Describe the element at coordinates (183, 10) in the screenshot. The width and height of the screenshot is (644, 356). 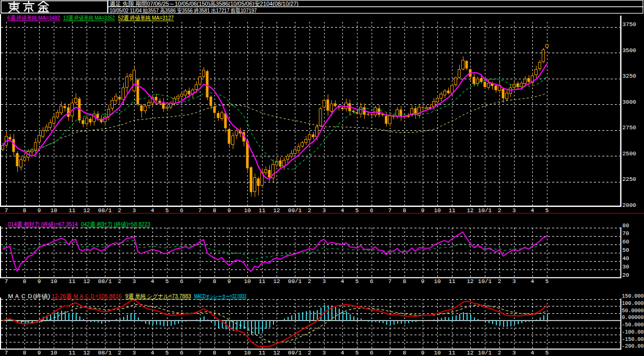
I see `svg-text:10/05/02 11/04 始3557 高3586 安35: 10/05/02 11/04 始3557 高3586 安3556 終3581 出…` at that location.